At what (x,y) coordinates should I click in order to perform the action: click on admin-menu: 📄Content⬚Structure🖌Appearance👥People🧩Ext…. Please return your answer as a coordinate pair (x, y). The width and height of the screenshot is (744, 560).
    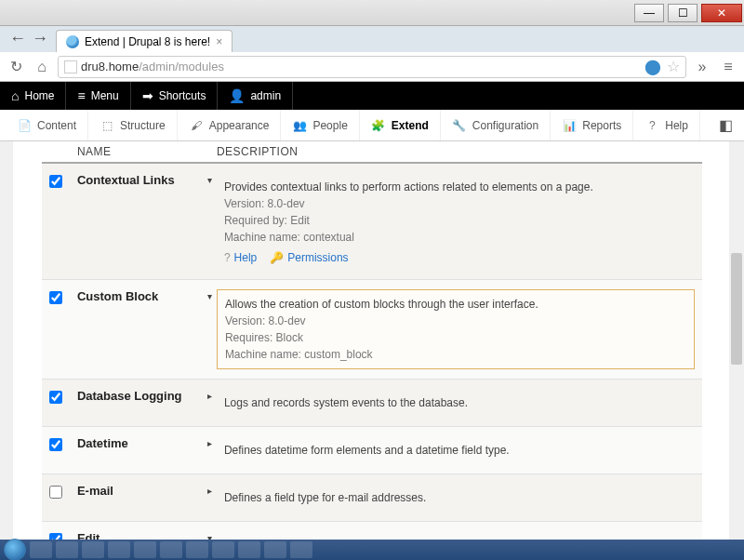
    Looking at the image, I should click on (372, 126).